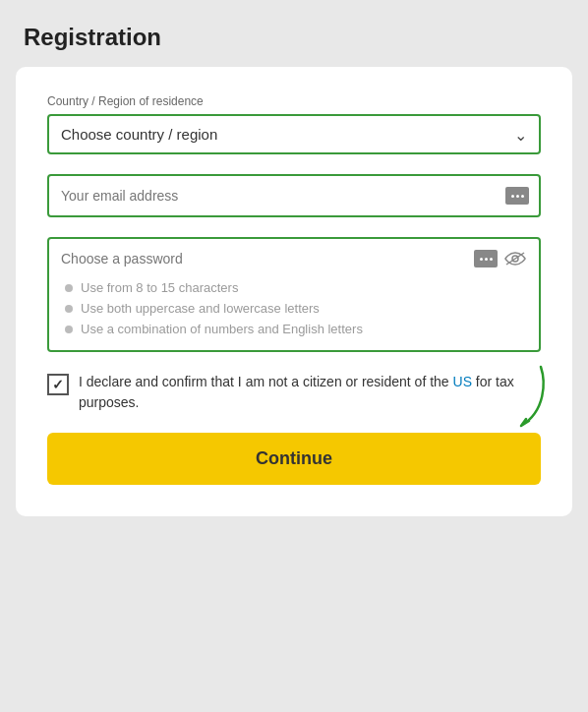 This screenshot has height=712, width=588. Describe the element at coordinates (58, 385) in the screenshot. I see `checkbox: ✓` at that location.